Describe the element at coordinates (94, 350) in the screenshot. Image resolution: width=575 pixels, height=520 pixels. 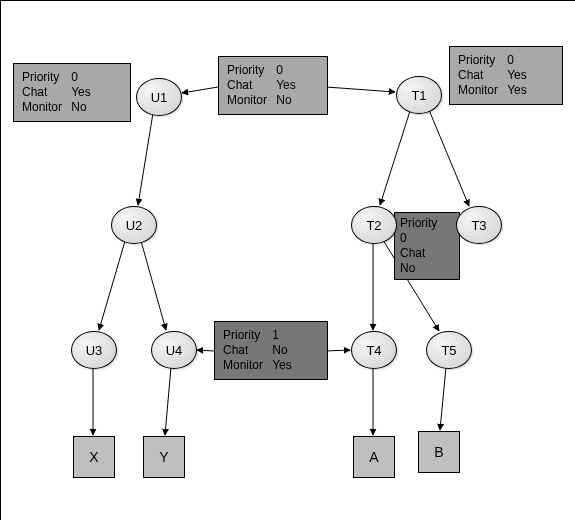
I see `node-u3: U3` at that location.